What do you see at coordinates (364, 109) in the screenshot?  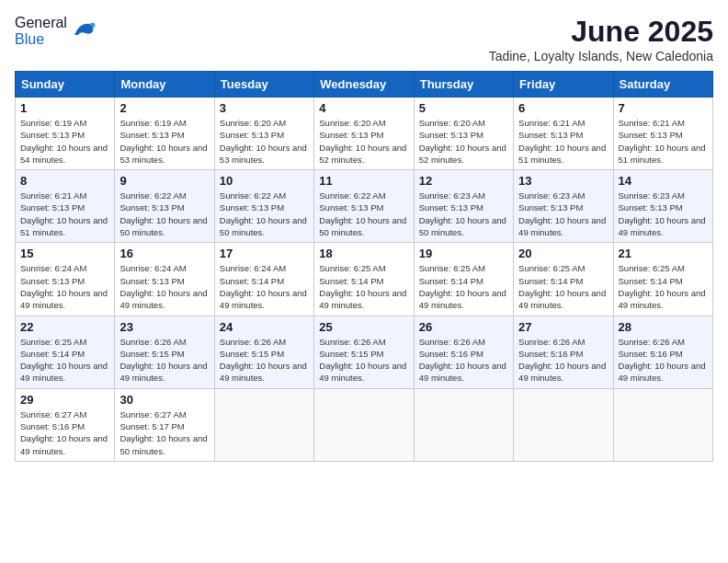 I see `day-number: 4` at bounding box center [364, 109].